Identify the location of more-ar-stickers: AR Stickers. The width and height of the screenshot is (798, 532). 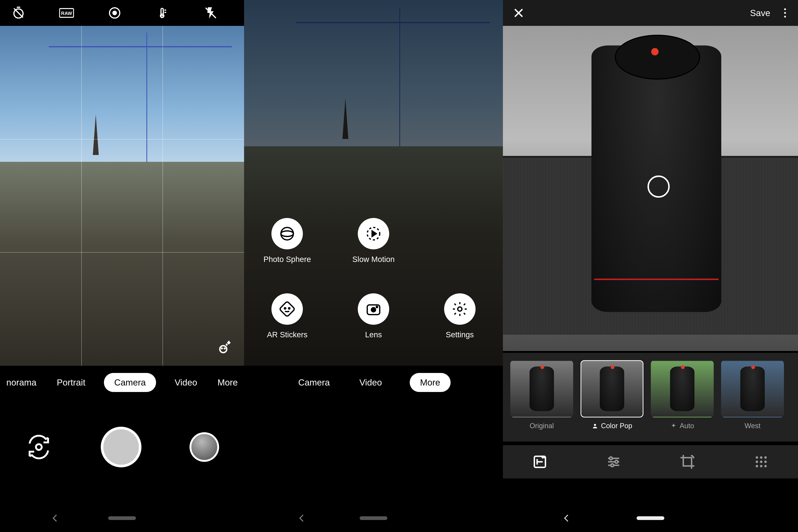
(287, 316).